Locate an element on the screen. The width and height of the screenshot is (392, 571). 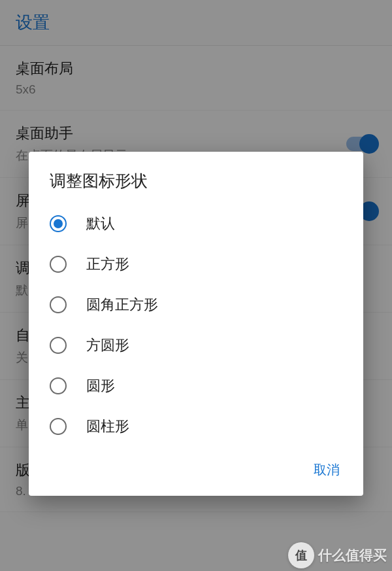
option-label: 正方形 is located at coordinates (108, 264).